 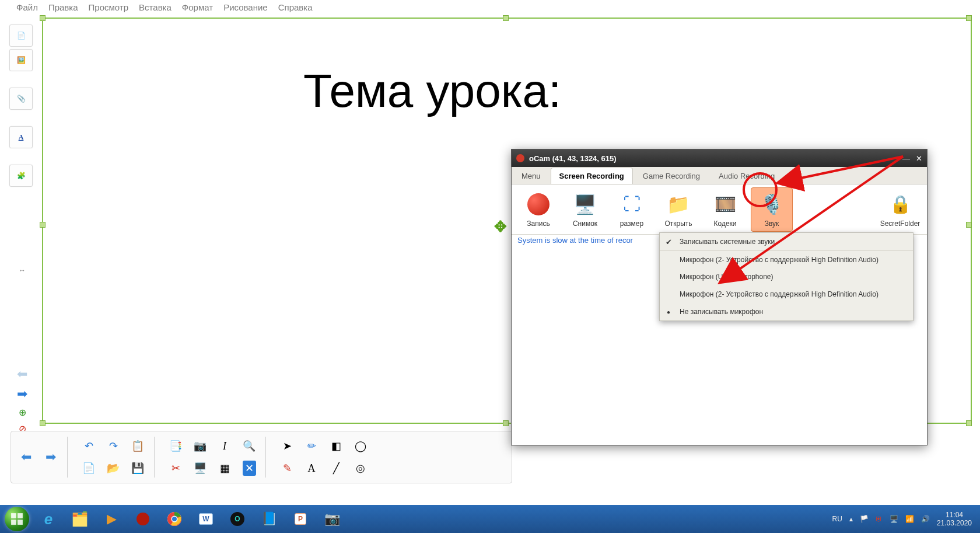 What do you see at coordinates (900, 210) in the screenshot?
I see `ocam-secretfolder-button: 🔒 SecretFolder` at bounding box center [900, 210].